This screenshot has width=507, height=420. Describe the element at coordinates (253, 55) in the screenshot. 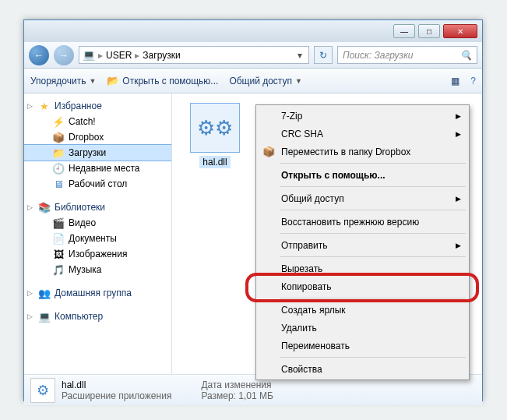

I see `nav-row: ← → 💻 ▸ USER ▸ Загрузки ▾ ↻ Поиск: Загру…` at that location.